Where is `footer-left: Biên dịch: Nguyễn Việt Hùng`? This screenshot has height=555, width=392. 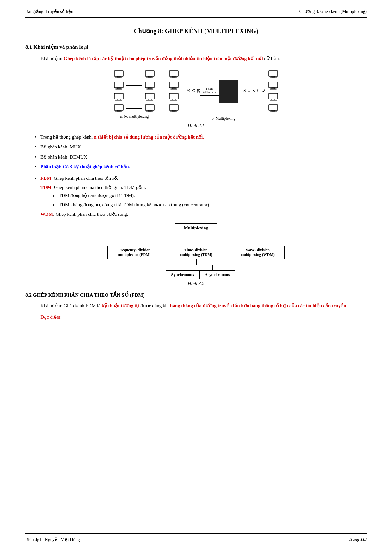
footer-left: Biên dịch: Nguyễn Việt Hùng is located at coordinates (52, 540).